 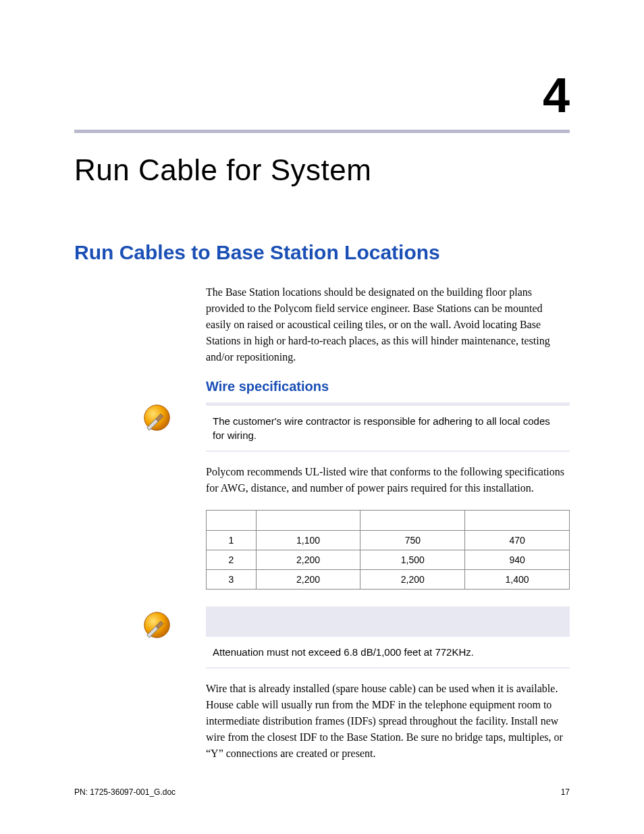 I want to click on chapter-number: 4, so click(x=322, y=95).